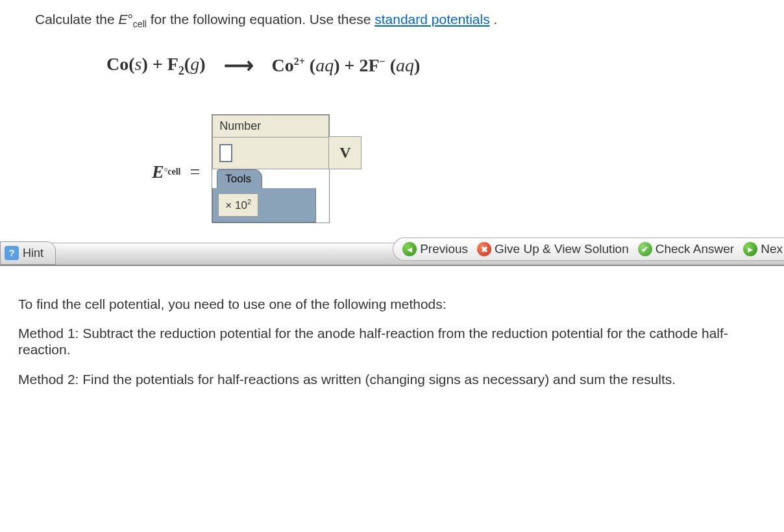 The height and width of the screenshot is (532, 784). I want to click on check-icon: ✔, so click(645, 249).